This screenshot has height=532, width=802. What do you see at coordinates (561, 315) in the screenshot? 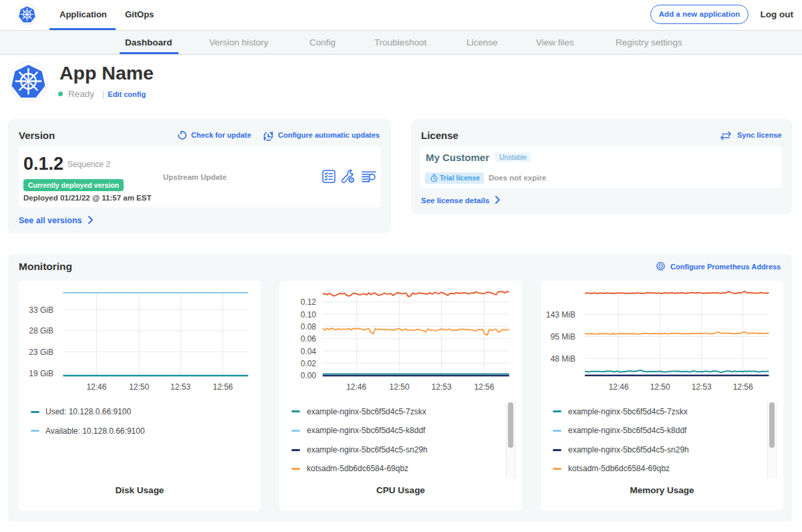
I see `svg-text: 143 MiB` at bounding box center [561, 315].